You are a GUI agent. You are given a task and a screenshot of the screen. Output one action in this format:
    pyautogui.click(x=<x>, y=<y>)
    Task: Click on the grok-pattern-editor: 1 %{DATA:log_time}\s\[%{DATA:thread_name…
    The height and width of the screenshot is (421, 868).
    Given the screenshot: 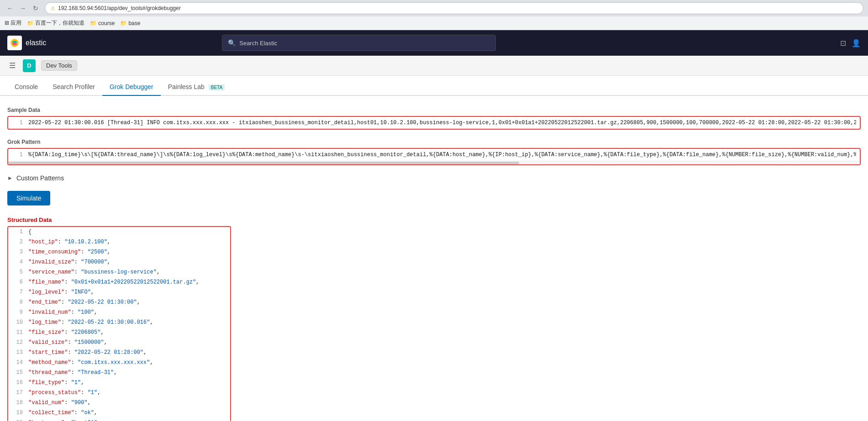 What is the action you would take?
    pyautogui.click(x=434, y=157)
    